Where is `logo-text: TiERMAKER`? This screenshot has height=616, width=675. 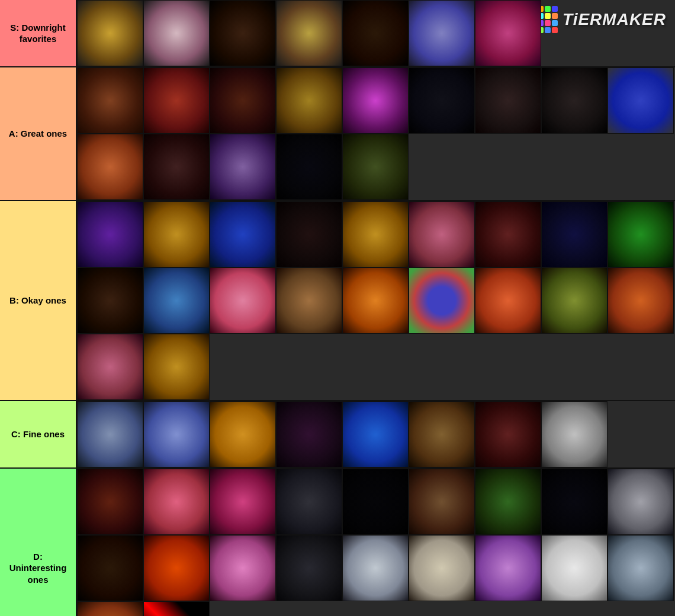
logo-text: TiERMAKER is located at coordinates (615, 20).